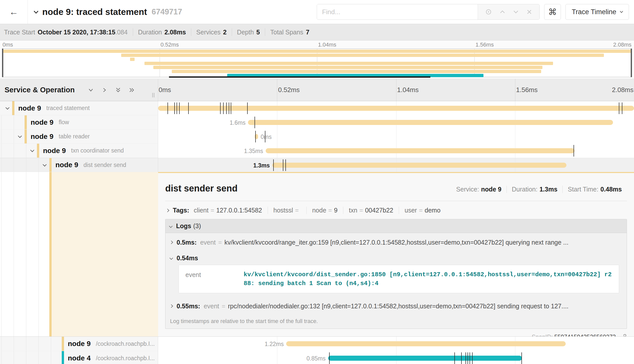  What do you see at coordinates (79, 165) in the screenshot?
I see `span-name-cell: node 9dist sender send` at bounding box center [79, 165].